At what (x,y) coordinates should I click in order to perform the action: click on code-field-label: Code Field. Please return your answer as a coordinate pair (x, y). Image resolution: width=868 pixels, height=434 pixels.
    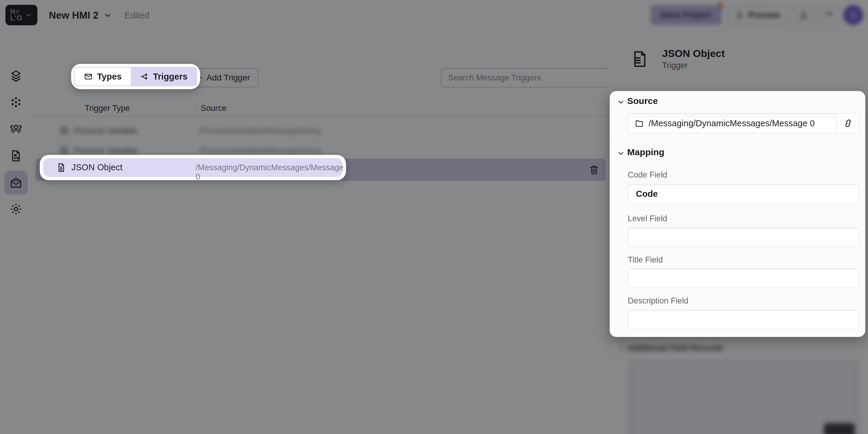
    Looking at the image, I should click on (648, 175).